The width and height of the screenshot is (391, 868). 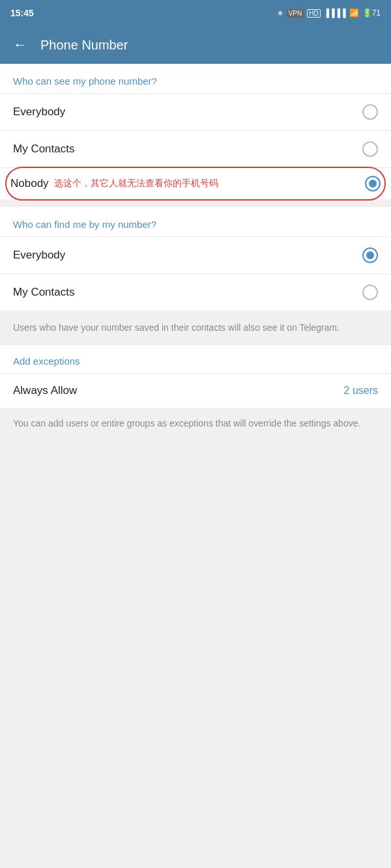 What do you see at coordinates (313, 13) in the screenshot?
I see `hd-icon: HD` at bounding box center [313, 13].